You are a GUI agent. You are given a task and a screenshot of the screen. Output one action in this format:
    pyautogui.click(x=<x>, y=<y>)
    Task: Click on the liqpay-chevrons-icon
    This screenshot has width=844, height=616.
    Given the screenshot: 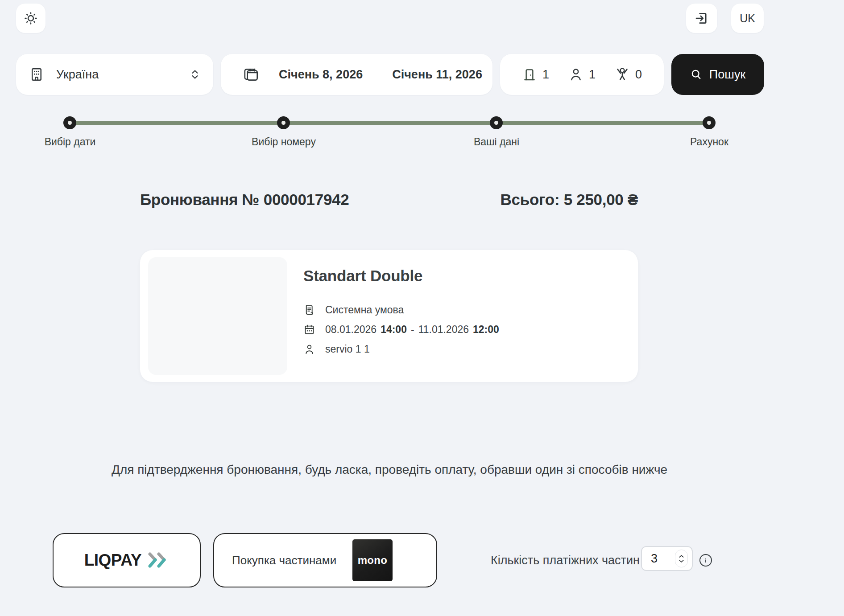 What is the action you would take?
    pyautogui.click(x=158, y=560)
    